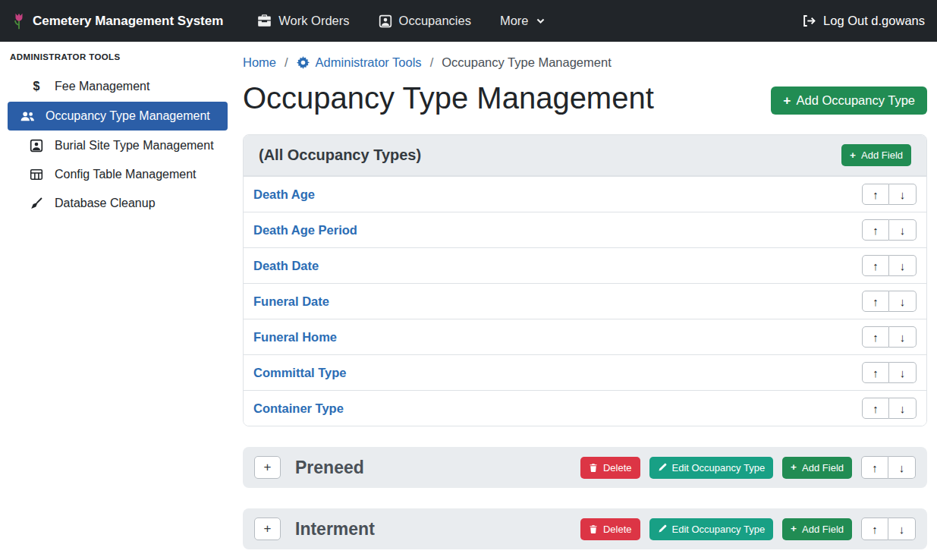  I want to click on field-link: Death Age, so click(284, 194).